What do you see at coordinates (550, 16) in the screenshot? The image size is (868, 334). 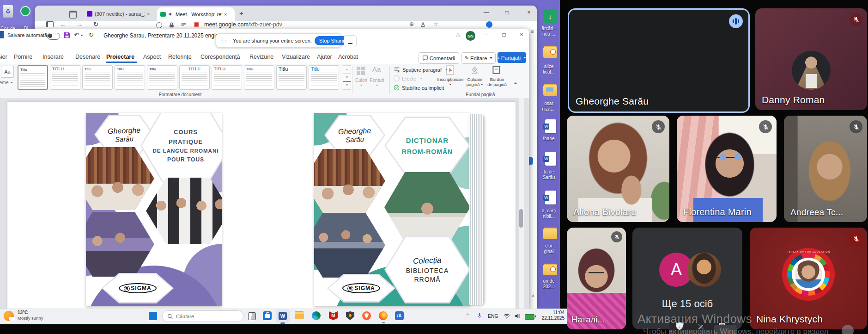 I see `desktop-icon-downloads: ↓` at bounding box center [550, 16].